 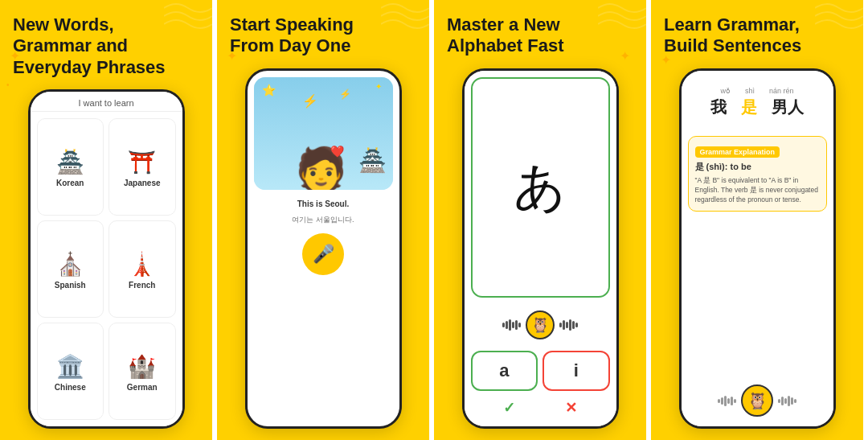 What do you see at coordinates (781, 91) in the screenshot?
I see `pinyin-nanren: nán rén` at bounding box center [781, 91].